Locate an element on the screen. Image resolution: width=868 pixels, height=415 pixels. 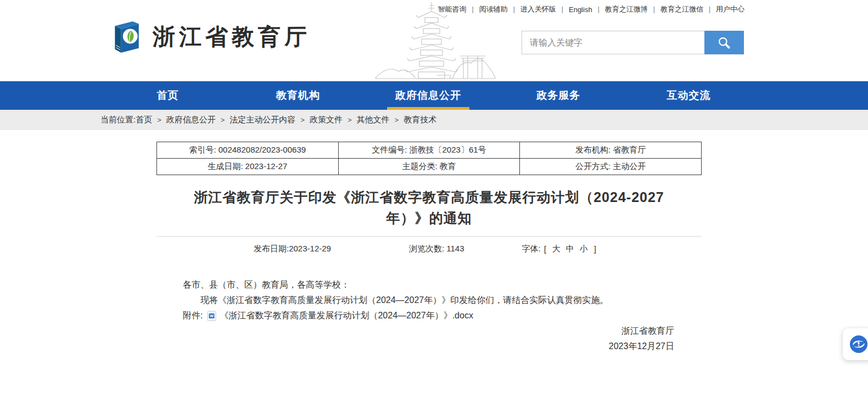
salutation-paragraph: 各市、县（市、区）教育局，各高等学校： is located at coordinates (440, 285).